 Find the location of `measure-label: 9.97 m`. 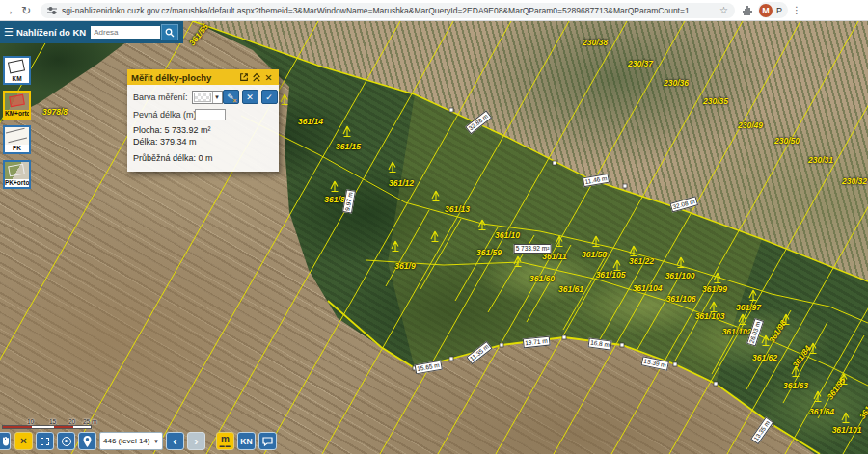

measure-label: 9.97 m is located at coordinates (349, 200).